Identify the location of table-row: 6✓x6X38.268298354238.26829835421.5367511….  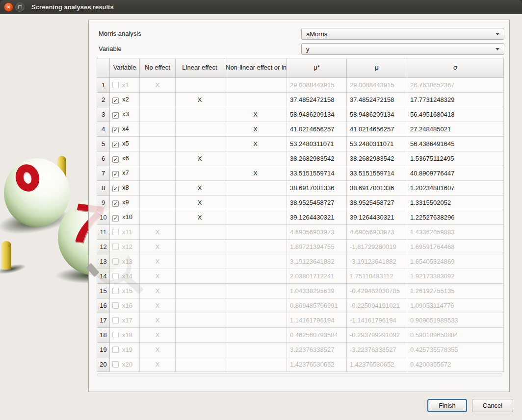
(300, 159).